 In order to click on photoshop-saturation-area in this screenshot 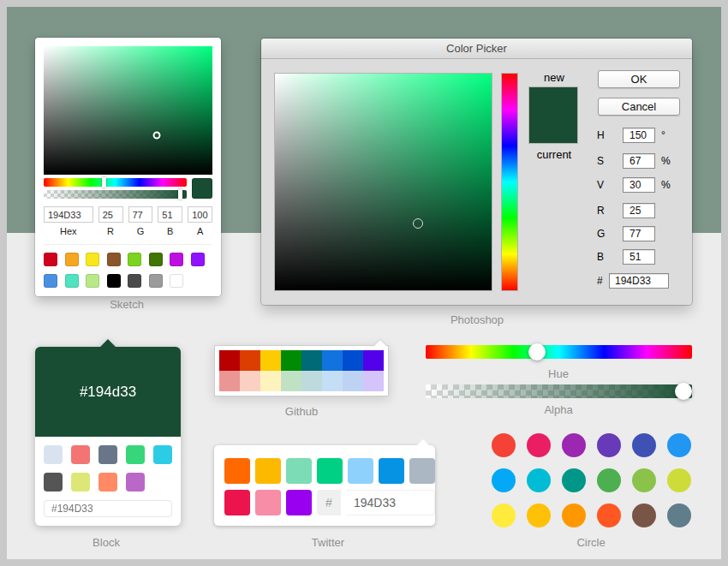, I will do `click(384, 182)`.